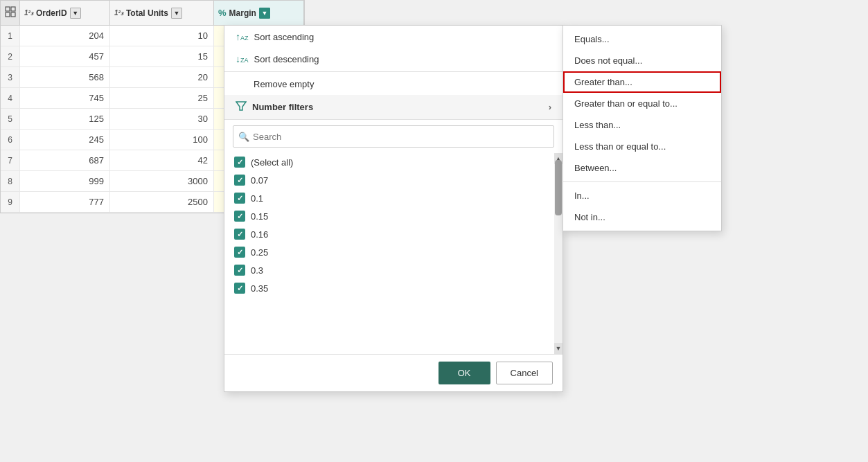  I want to click on checkbox-0.15: 0.15, so click(390, 216).